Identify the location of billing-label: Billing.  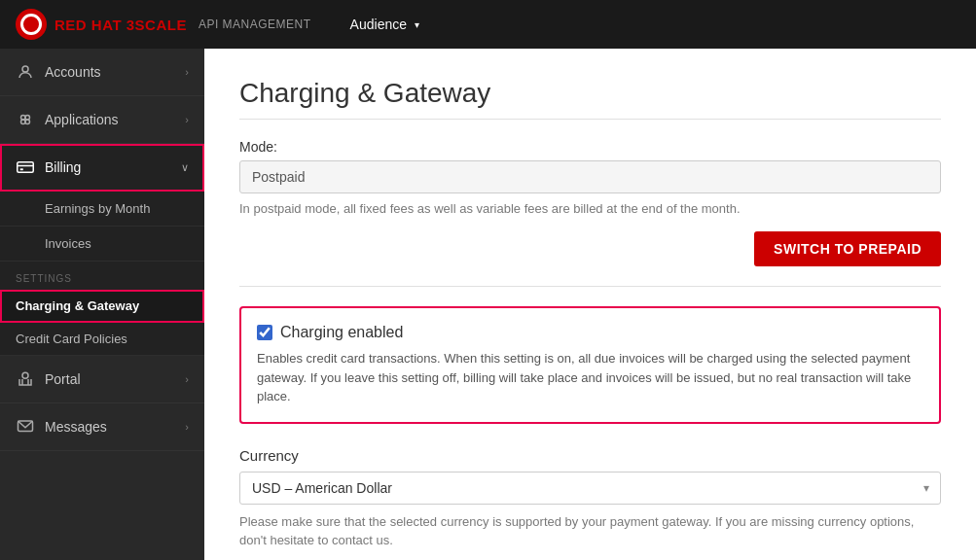
(62, 167).